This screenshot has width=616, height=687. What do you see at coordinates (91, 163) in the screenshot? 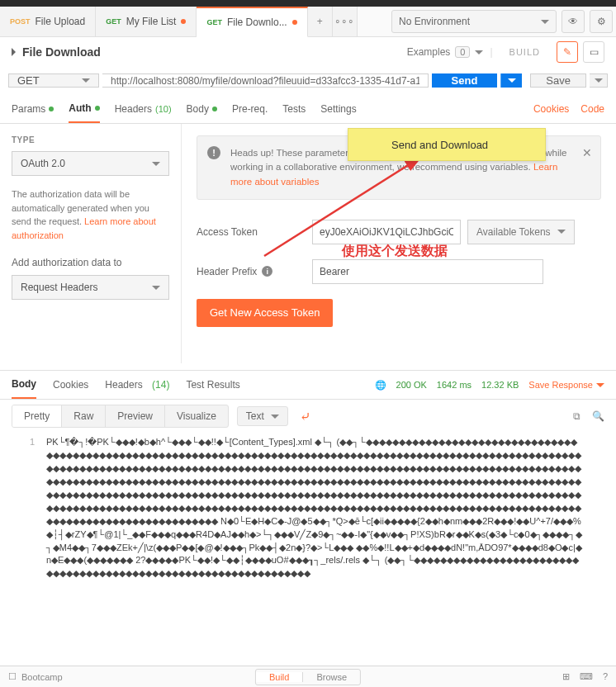
I see `auth-type-selector: OAuth 2.0` at bounding box center [91, 163].